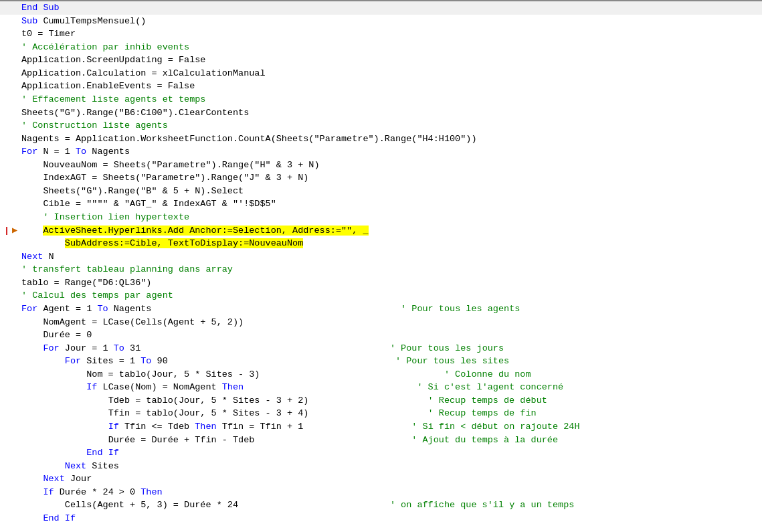 The height and width of the screenshot is (532, 762). What do you see at coordinates (159, 427) in the screenshot?
I see `code-token: Tfin <= Tdeb` at bounding box center [159, 427].